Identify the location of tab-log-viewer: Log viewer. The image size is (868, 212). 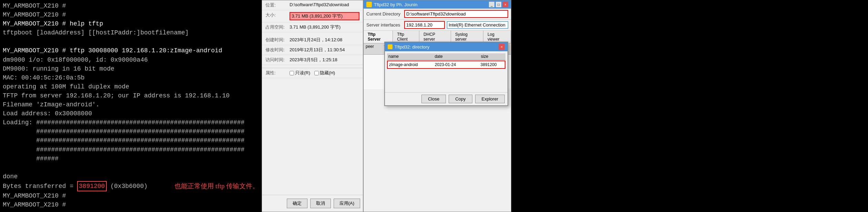
(497, 37).